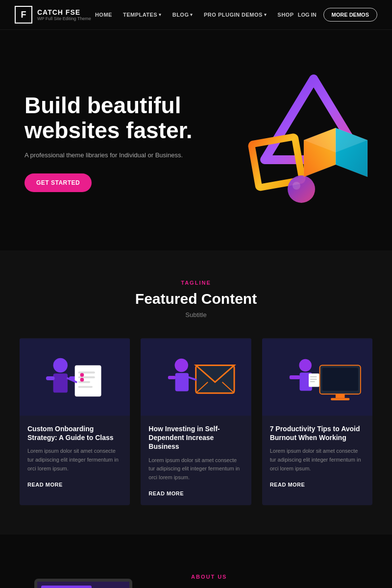 Image resolution: width=392 pixels, height=588 pixels. Describe the element at coordinates (93, 576) in the screenshot. I see `about-illustration` at that location.